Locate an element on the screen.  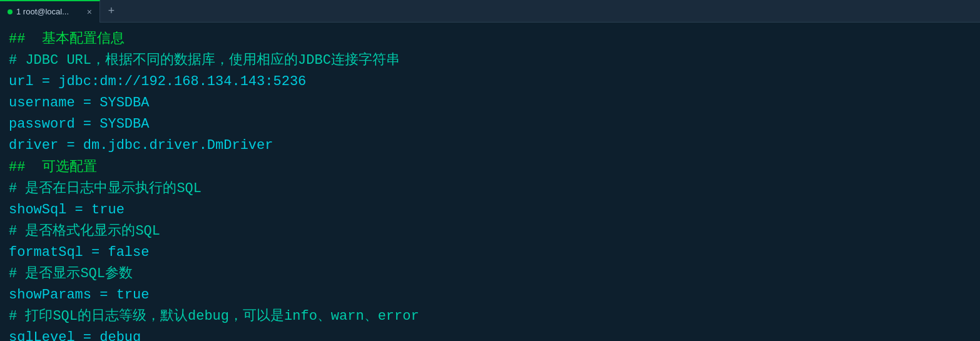
editor-line: formatSql = false is located at coordinates (490, 253).